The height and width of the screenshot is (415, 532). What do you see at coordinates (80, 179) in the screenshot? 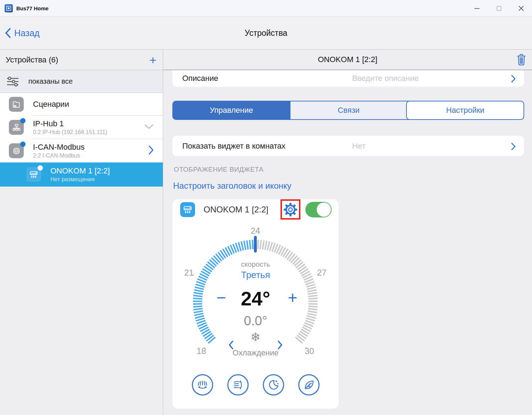
I see `device-sublabel: Нет размещения` at bounding box center [80, 179].